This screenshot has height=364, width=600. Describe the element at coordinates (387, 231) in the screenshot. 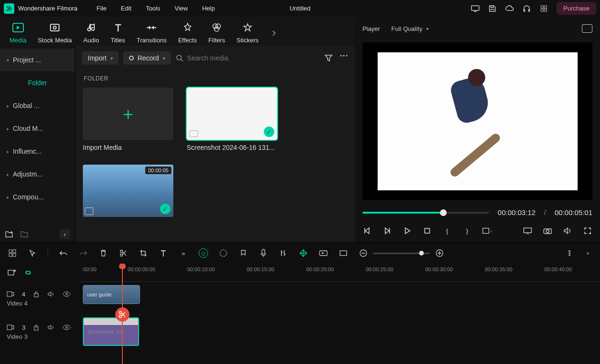

I see `step-back-icon` at that location.